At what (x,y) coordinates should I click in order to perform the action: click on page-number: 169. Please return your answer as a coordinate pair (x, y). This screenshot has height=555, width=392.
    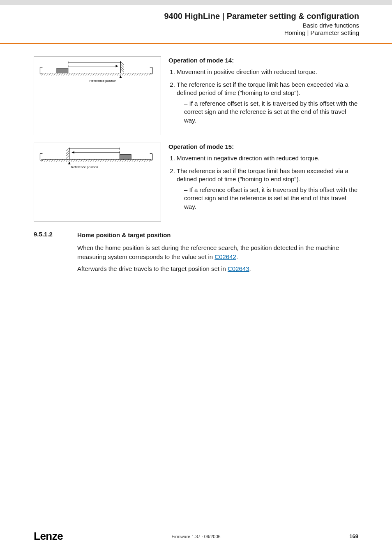
    Looking at the image, I should click on (354, 536).